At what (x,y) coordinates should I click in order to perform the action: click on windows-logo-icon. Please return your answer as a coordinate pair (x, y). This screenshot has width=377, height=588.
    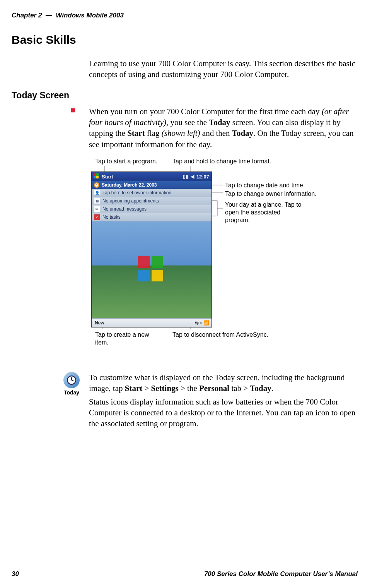
    Looking at the image, I should click on (152, 270).